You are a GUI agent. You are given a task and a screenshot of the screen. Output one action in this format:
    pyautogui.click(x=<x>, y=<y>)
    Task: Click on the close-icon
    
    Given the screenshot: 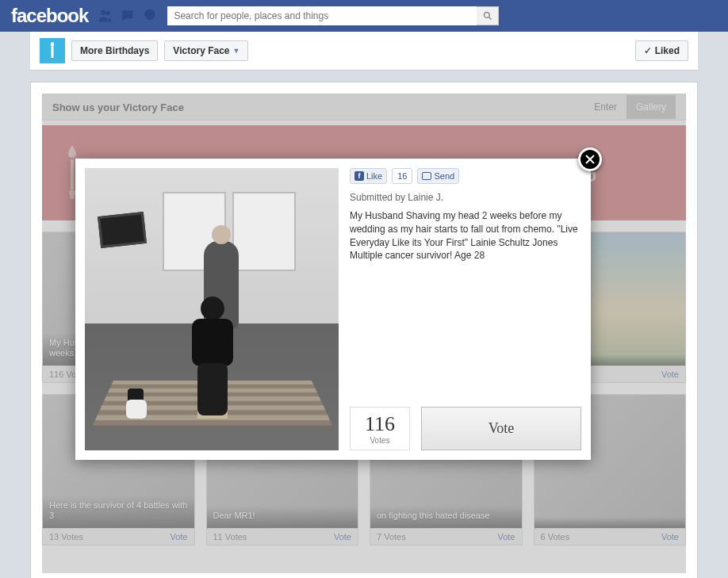 What is the action you would take?
    pyautogui.click(x=590, y=159)
    